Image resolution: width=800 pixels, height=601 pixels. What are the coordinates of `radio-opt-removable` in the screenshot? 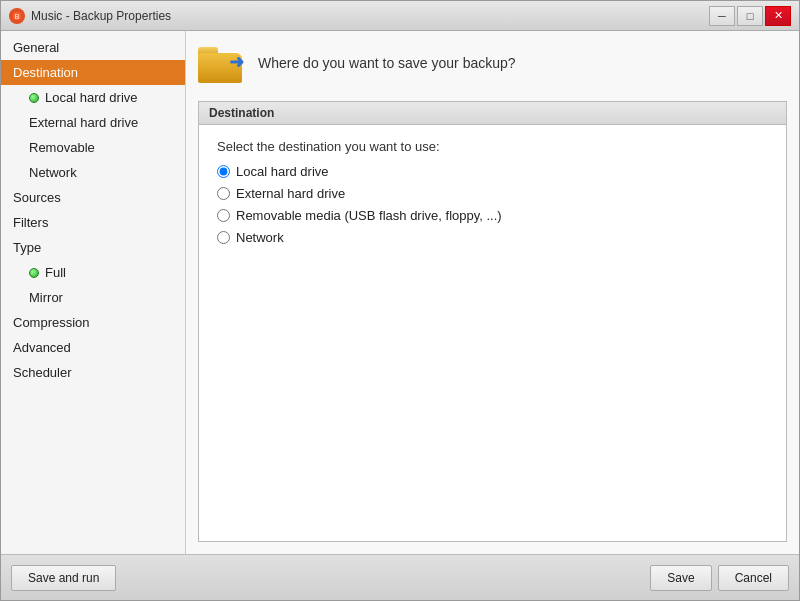 It's located at (224, 216).